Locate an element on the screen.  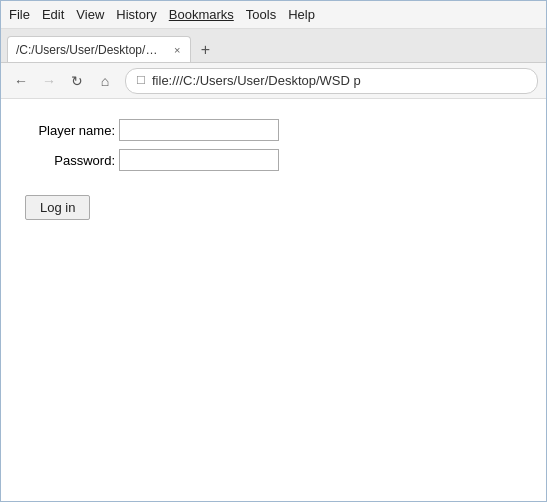
menu-bar: File Edit View History Bookmarks Tools H… is located at coordinates (274, 15).